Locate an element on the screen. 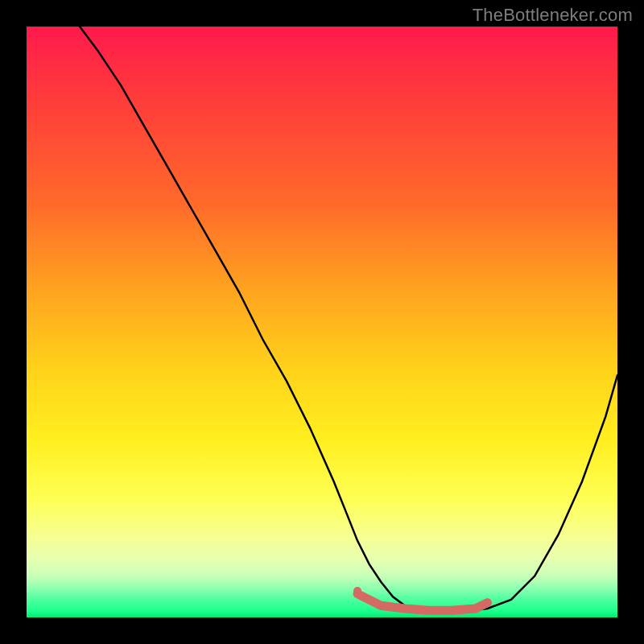 Image resolution: width=644 pixels, height=644 pixels. optimal-range-marker is located at coordinates (423, 602).